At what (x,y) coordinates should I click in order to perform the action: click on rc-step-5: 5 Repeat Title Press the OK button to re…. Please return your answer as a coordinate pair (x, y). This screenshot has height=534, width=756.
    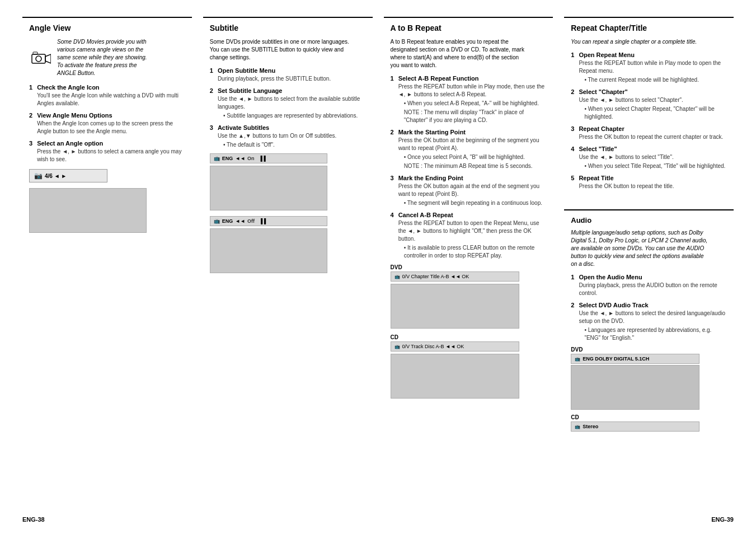
    Looking at the image, I should click on (649, 182).